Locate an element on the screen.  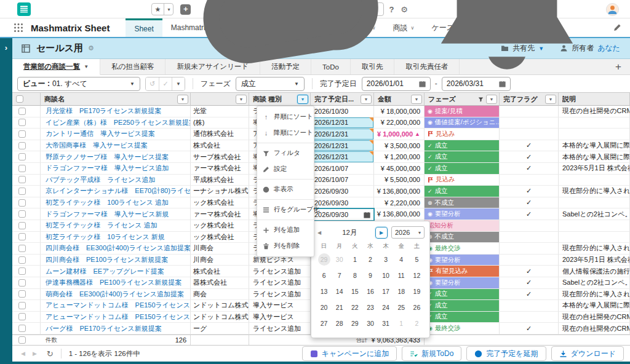
calendar-day: 5 is located at coordinates (417, 259).